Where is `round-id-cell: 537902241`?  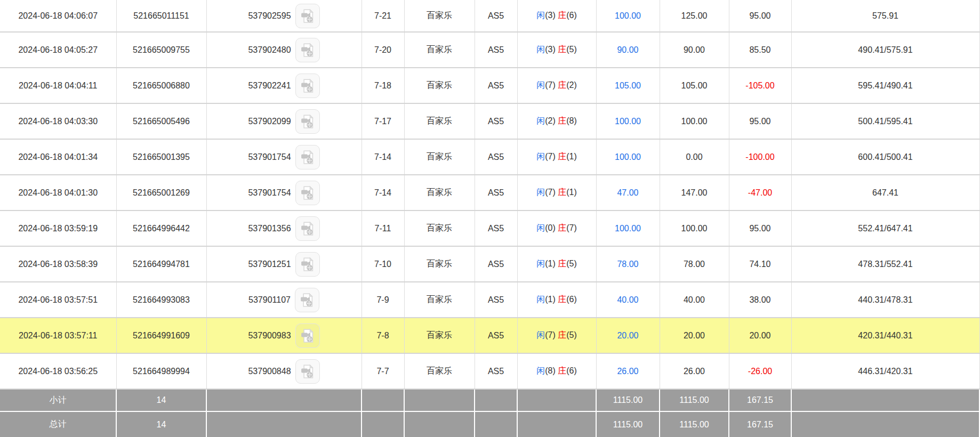 round-id-cell: 537902241 is located at coordinates (284, 85).